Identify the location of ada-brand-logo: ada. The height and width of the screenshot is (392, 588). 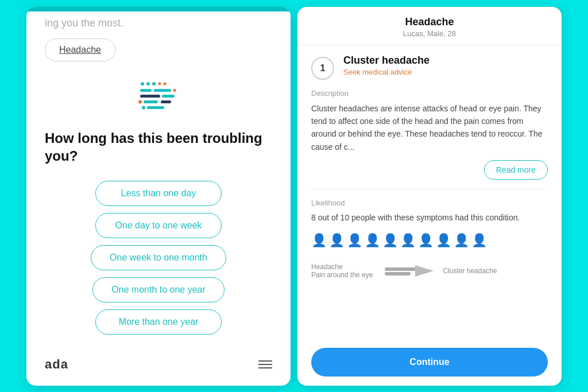
(56, 364).